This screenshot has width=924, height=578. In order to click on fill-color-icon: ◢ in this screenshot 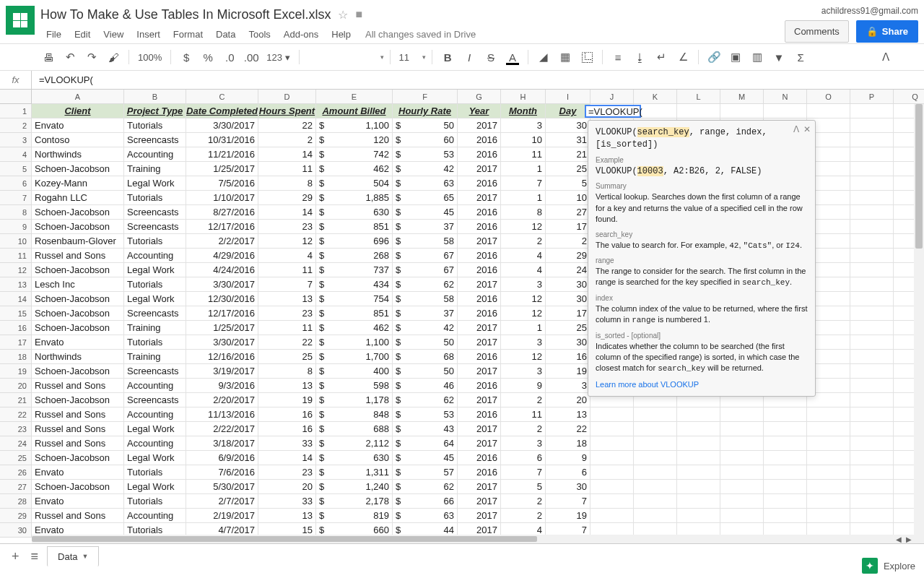, I will do `click(544, 57)`.